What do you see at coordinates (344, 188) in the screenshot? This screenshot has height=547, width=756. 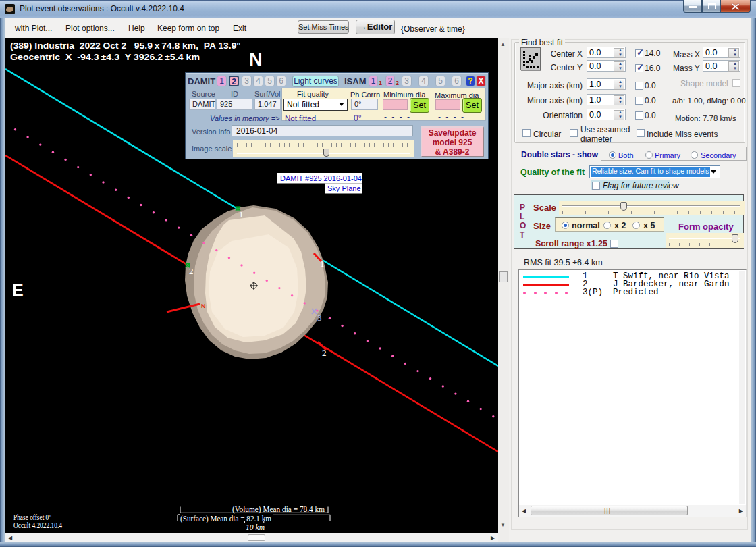 I see `svg-text: Sky Plane` at bounding box center [344, 188].